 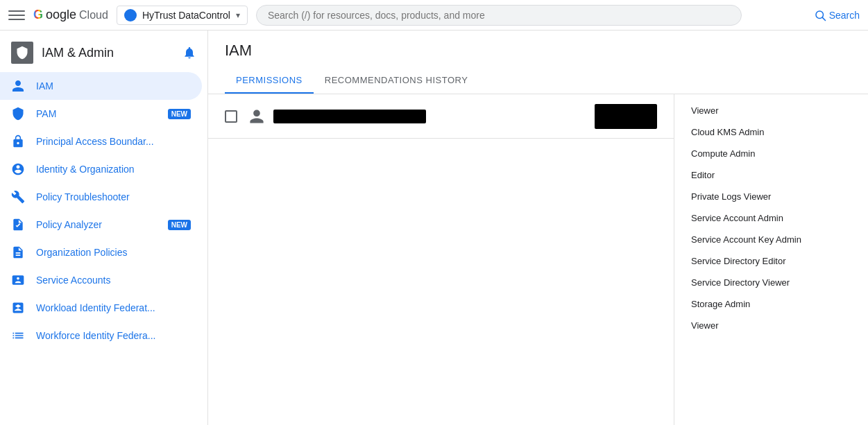 What do you see at coordinates (772, 175) in the screenshot?
I see `role-item-editor: Editor` at bounding box center [772, 175].